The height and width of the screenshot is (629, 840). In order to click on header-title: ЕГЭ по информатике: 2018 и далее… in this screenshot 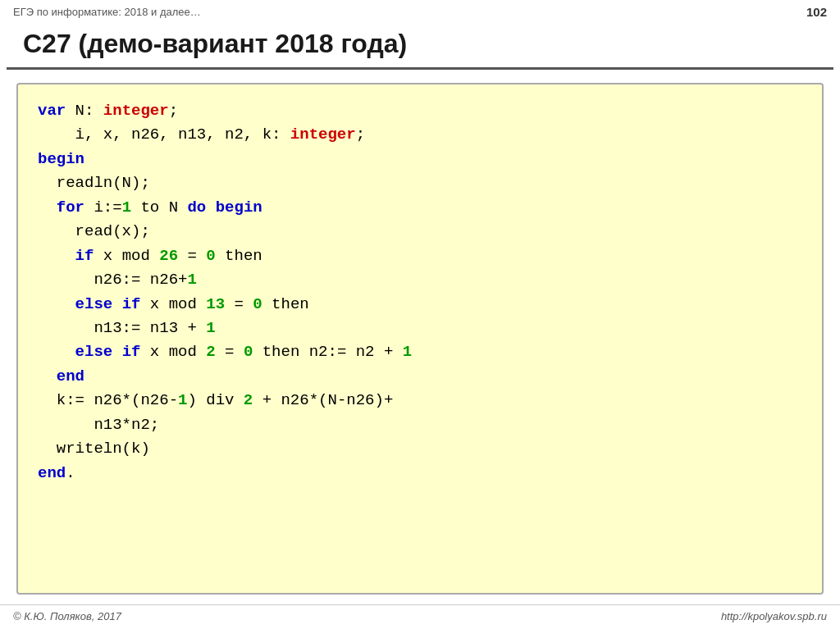, I will do `click(107, 11)`.